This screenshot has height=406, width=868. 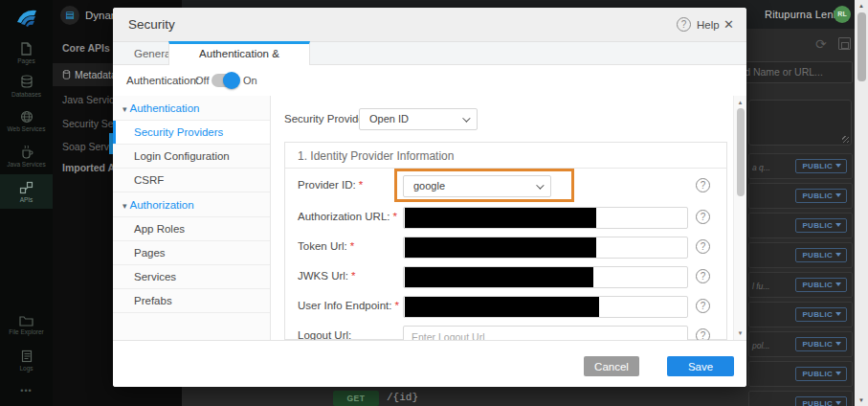 What do you see at coordinates (505, 169) in the screenshot?
I see `divider` at bounding box center [505, 169].